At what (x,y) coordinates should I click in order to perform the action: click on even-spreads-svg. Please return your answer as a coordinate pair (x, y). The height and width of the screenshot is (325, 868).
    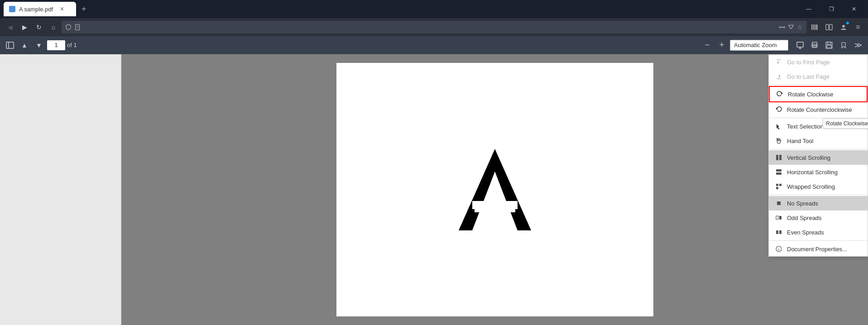
    Looking at the image, I should click on (779, 232).